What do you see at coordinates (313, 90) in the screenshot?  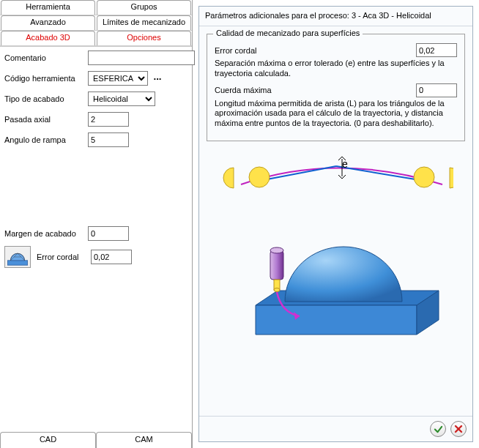 I see `dlg-maxchord-label: Cuerda máxima` at bounding box center [313, 90].